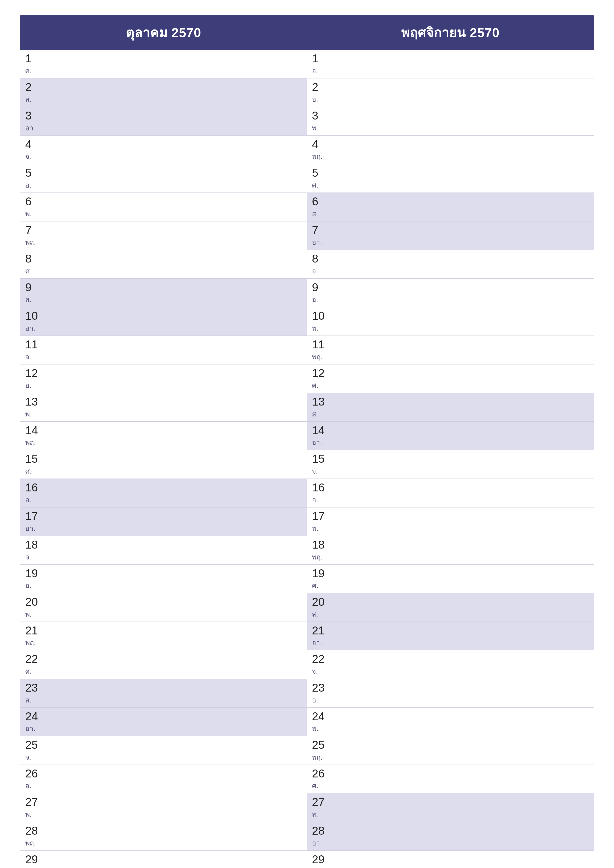 This screenshot has width=614, height=868. What do you see at coordinates (164, 93) in the screenshot?
I see `day-row-m0-1: 2ส.` at bounding box center [164, 93].